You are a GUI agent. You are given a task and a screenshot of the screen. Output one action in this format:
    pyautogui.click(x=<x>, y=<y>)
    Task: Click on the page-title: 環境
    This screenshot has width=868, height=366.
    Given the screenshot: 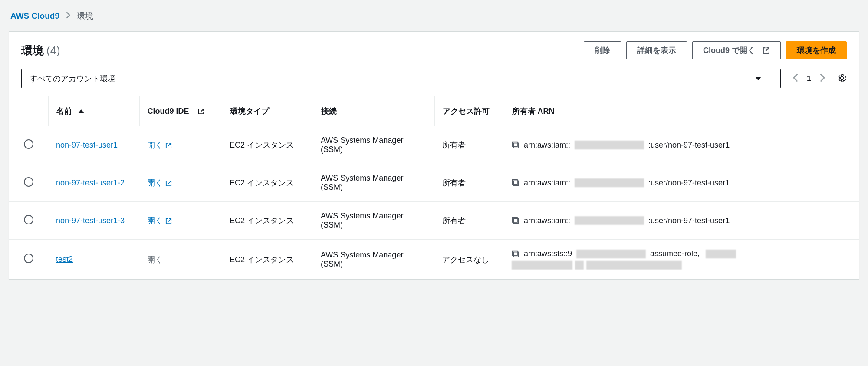 What is the action you would take?
    pyautogui.click(x=33, y=50)
    